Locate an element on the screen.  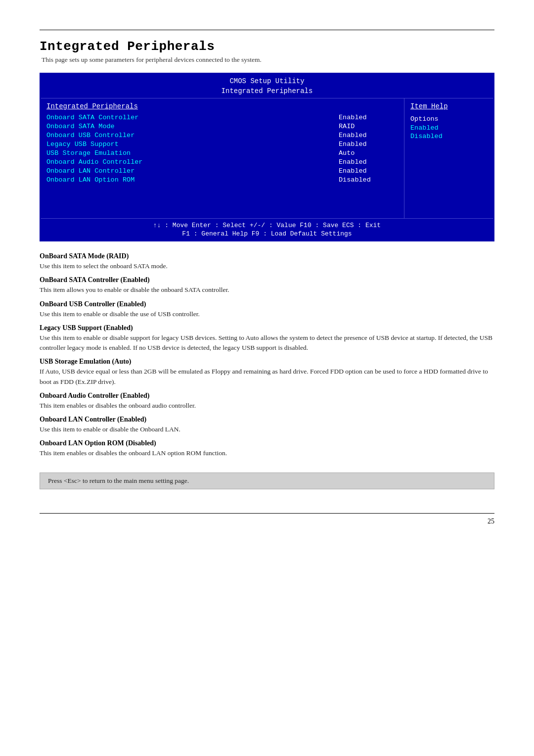
bios-row: Onboard USB ControllerEnabled is located at coordinates (222, 136).